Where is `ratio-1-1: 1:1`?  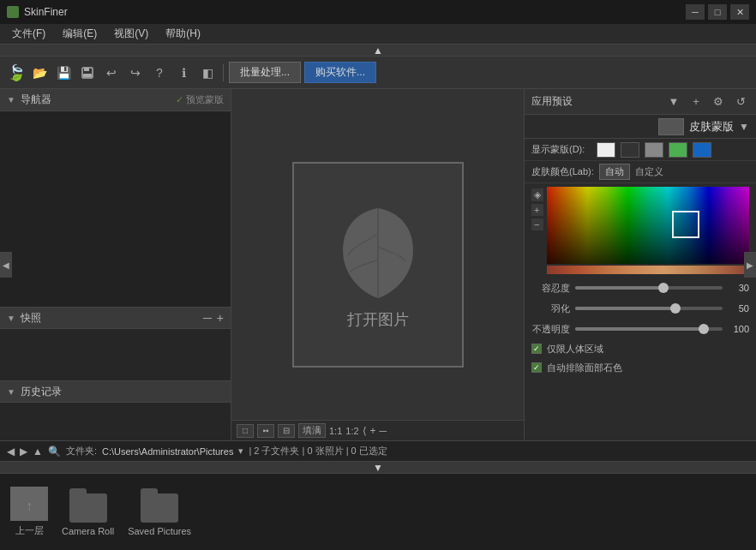 ratio-1-1: 1:1 is located at coordinates (336, 431).